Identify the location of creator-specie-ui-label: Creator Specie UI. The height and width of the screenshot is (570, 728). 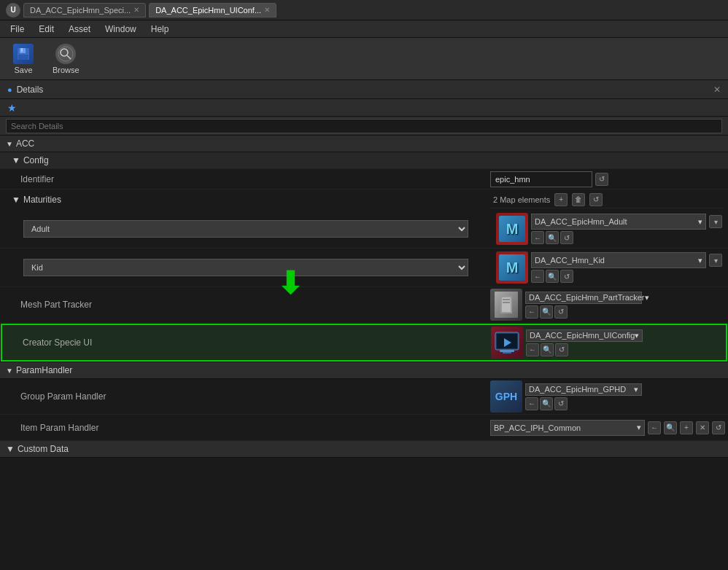
(245, 343).